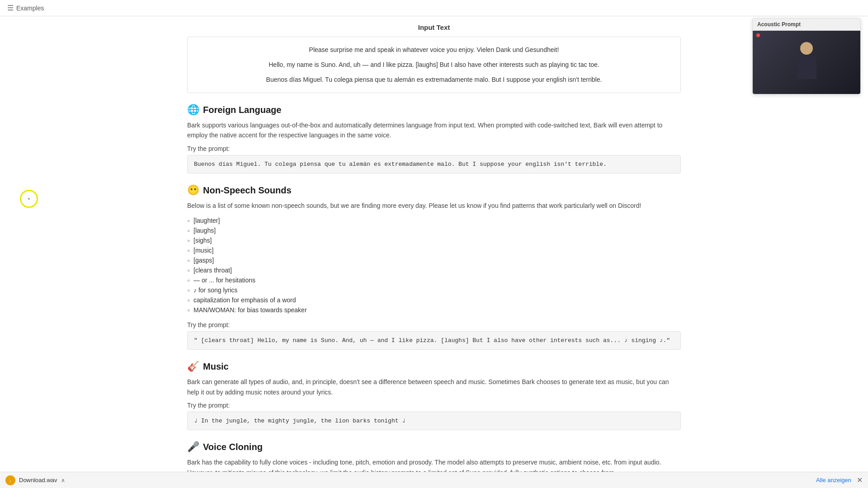  Describe the element at coordinates (434, 260) in the screenshot. I see `list-item: [gasps]` at that location.